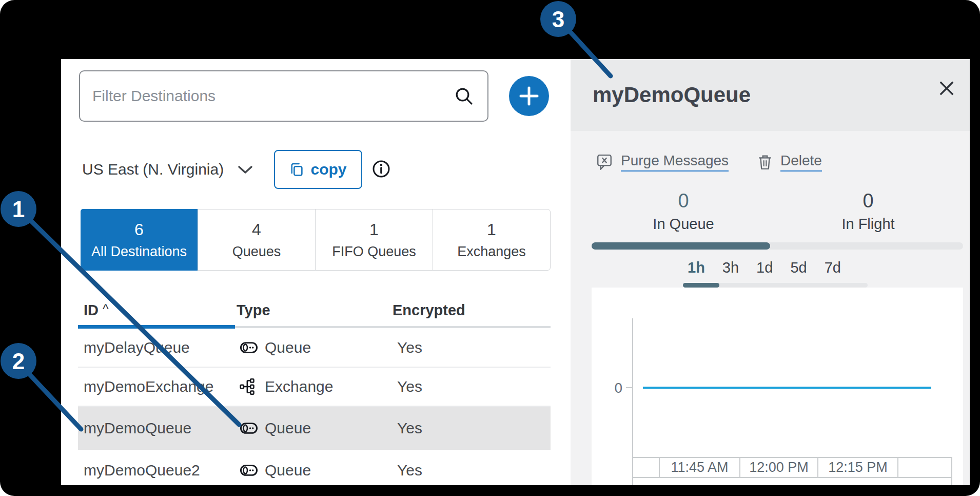 The width and height of the screenshot is (980, 496). Describe the element at coordinates (153, 169) in the screenshot. I see `region-selector-label: US East (N. Virginia)` at that location.